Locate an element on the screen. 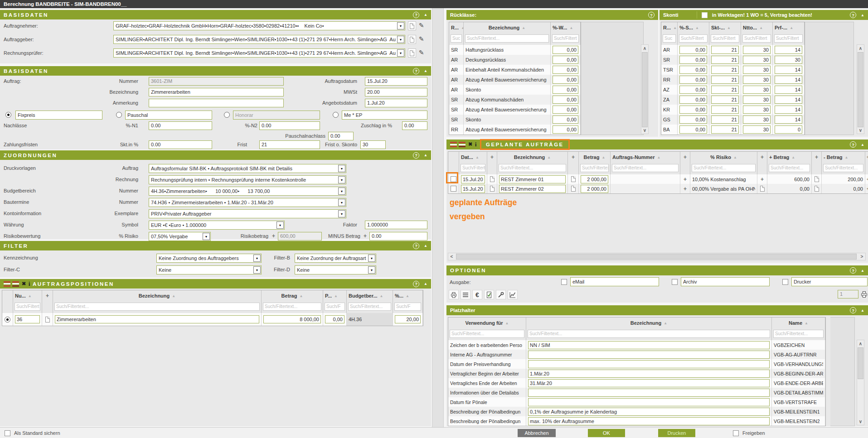  horizontal-scrollbar: <> is located at coordinates (657, 256).